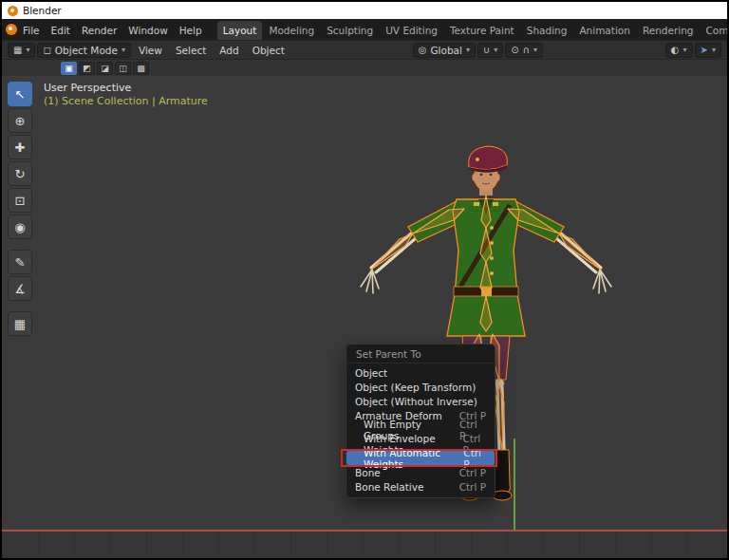 This screenshot has height=560, width=729. Describe the element at coordinates (364, 67) in the screenshot. I see `tool-settings-bar: ▣ ◩ ◪ ◫ ▩` at that location.